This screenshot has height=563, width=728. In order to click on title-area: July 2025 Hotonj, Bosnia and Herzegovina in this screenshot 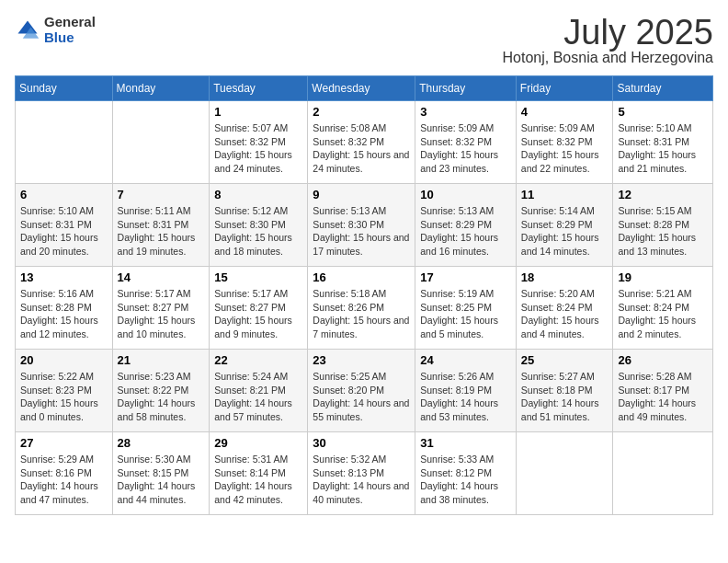, I will do `click(609, 40)`.